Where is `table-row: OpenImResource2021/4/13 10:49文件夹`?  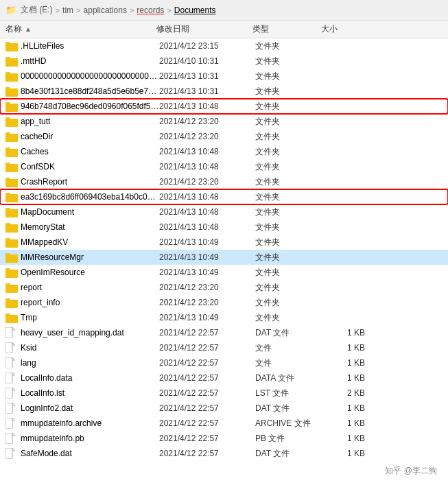
table-row: OpenImResource2021/4/13 10:49文件夹 is located at coordinates (224, 272).